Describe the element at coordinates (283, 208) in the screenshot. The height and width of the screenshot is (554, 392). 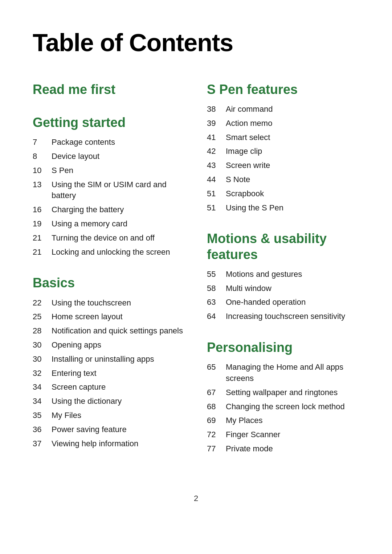
I see `toc-item: 51Using the S Pen` at that location.